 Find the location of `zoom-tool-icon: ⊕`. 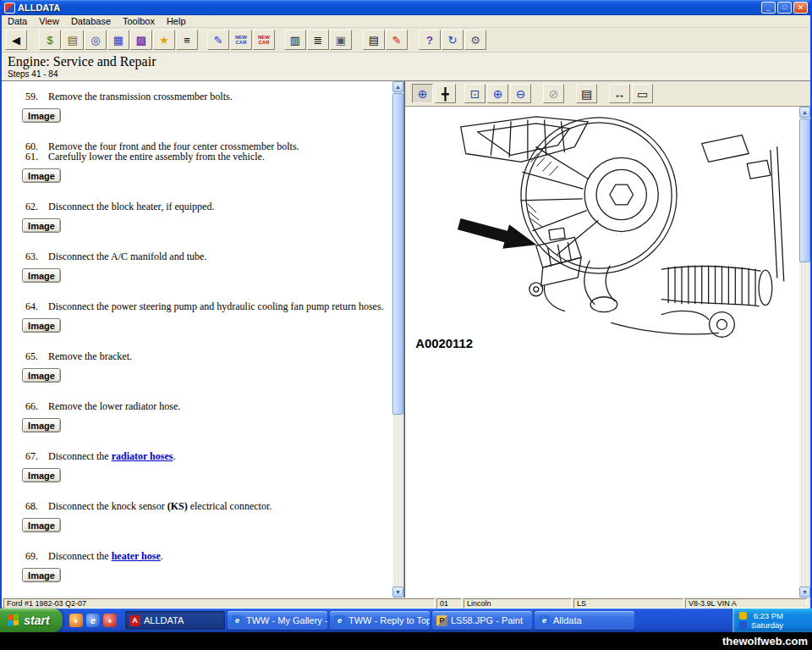

zoom-tool-icon: ⊕ is located at coordinates (423, 93).